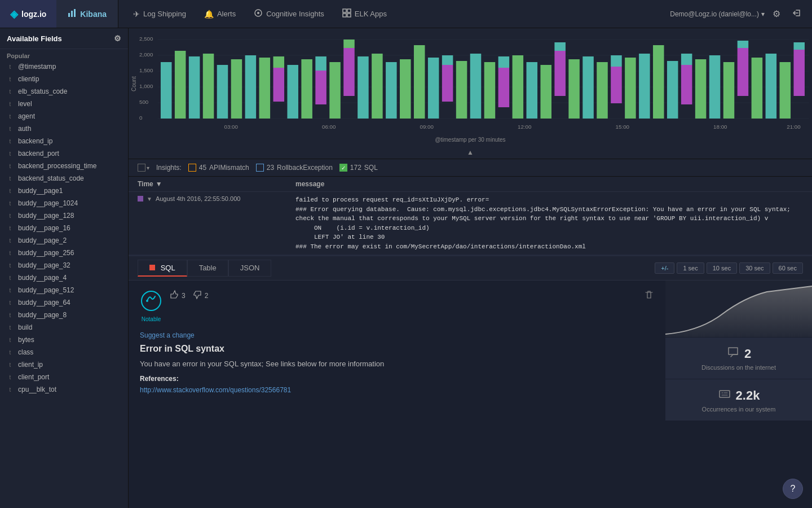 The image size is (812, 508). Describe the element at coordinates (25, 129) in the screenshot. I see `sidebar-item-auth-label: auth` at that location.